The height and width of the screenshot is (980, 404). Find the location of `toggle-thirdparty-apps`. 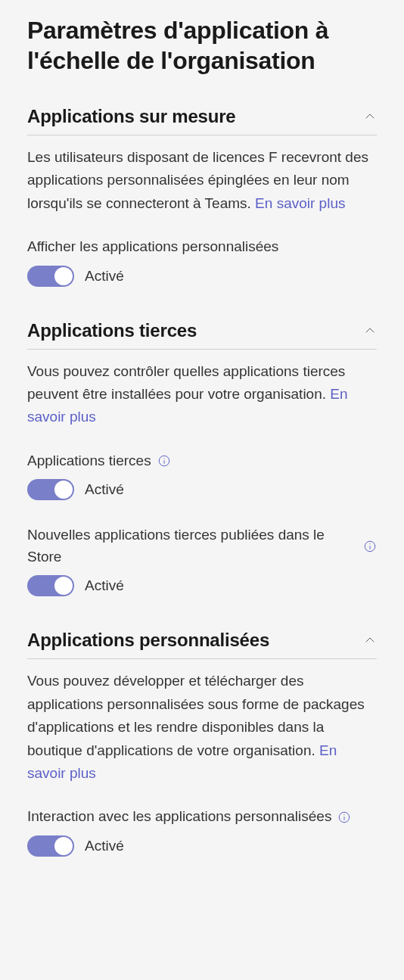

toggle-thirdparty-apps is located at coordinates (51, 490).